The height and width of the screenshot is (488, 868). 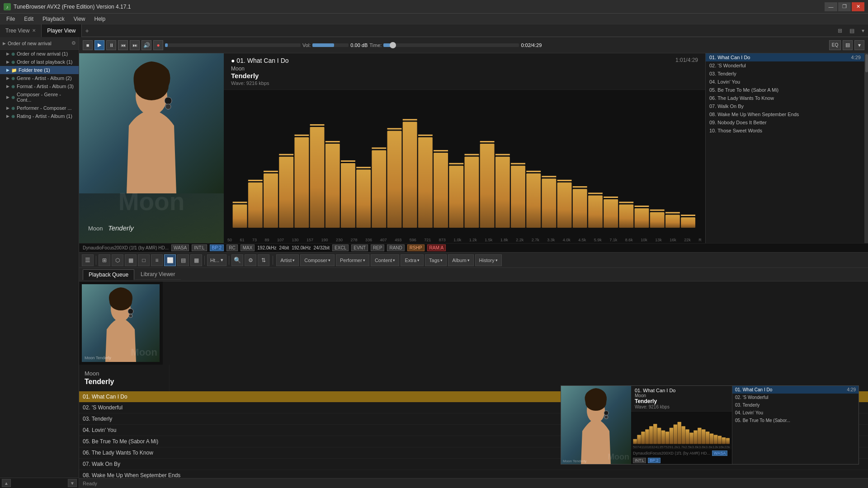 I want to click on filter-button: ⚙, so click(x=250, y=260).